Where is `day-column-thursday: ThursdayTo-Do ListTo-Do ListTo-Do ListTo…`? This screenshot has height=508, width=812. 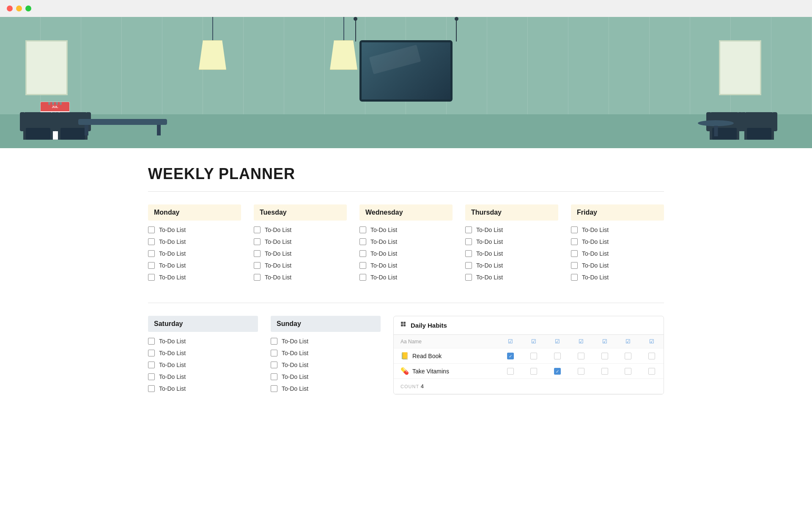
day-column-thursday: ThursdayTo-Do ListTo-Do ListTo-Do ListTo… is located at coordinates (512, 245).